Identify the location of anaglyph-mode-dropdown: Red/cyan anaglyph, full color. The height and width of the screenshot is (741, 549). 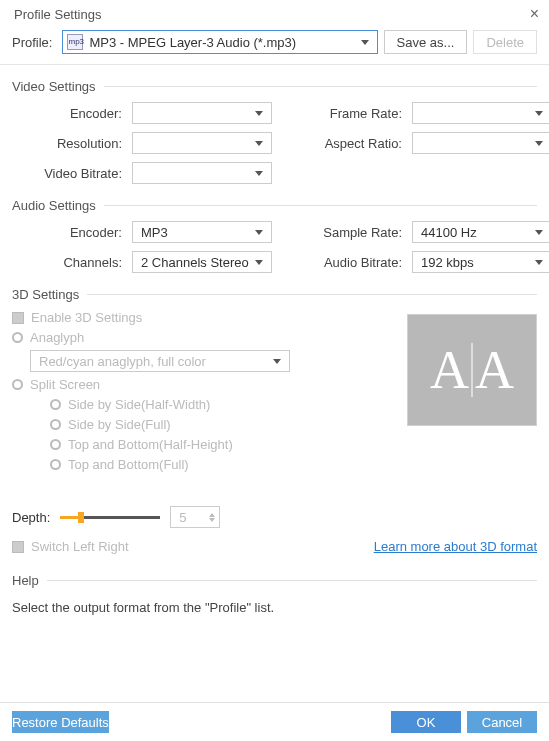
(160, 361).